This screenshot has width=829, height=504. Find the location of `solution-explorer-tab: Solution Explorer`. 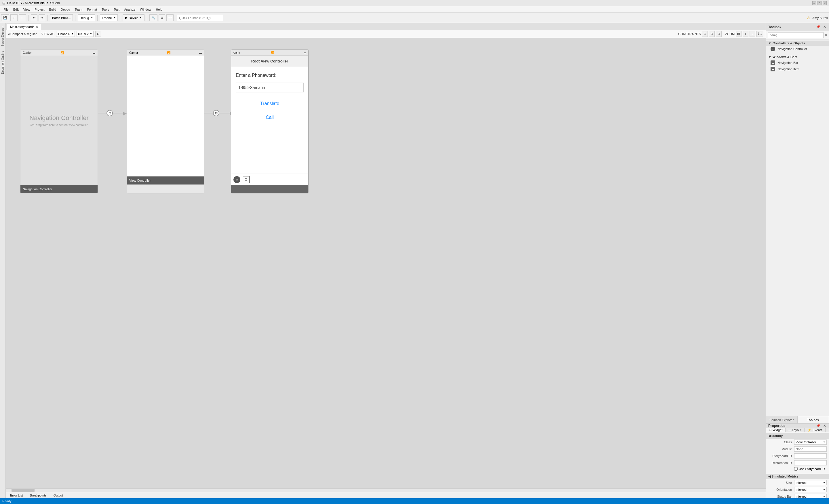

solution-explorer-tab: Solution Explorer is located at coordinates (782, 420).